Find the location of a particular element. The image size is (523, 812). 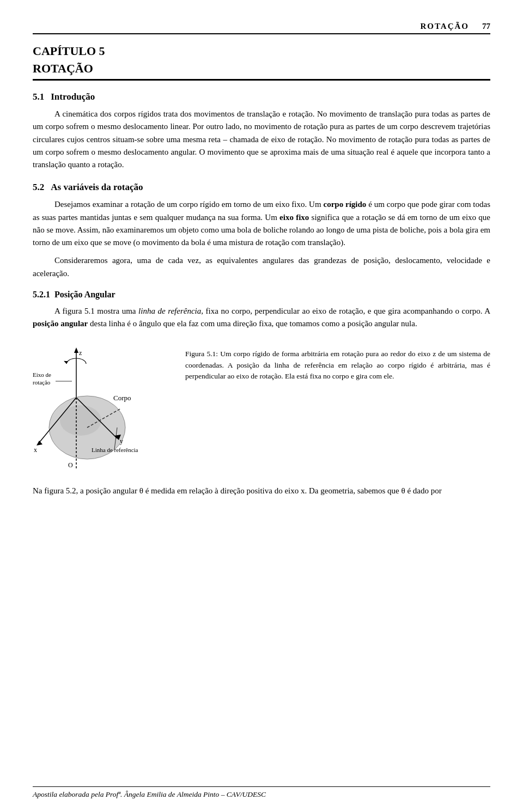

figure-5-1-svg: z y x O is located at coordinates (104, 408).